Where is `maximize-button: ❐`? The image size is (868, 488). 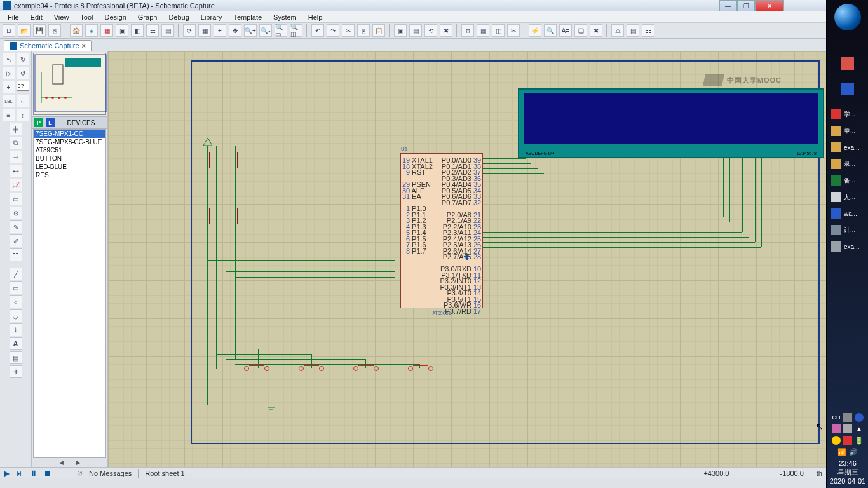 maximize-button: ❐ is located at coordinates (746, 6).